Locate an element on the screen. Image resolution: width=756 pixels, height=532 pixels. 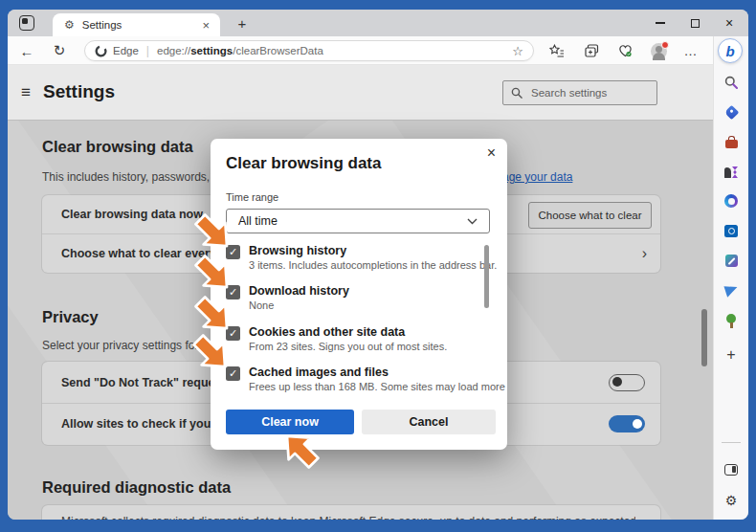
favorites-hub-icon is located at coordinates (557, 51).